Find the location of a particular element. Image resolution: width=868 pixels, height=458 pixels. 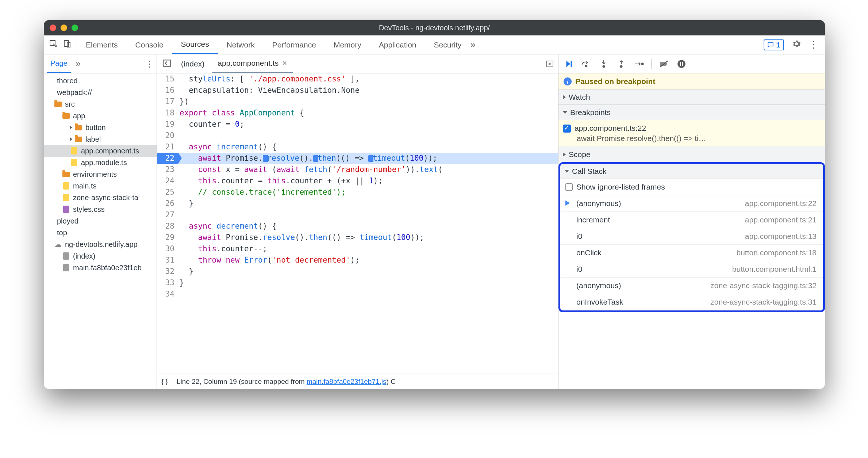

scope-section: Scope is located at coordinates (692, 154).